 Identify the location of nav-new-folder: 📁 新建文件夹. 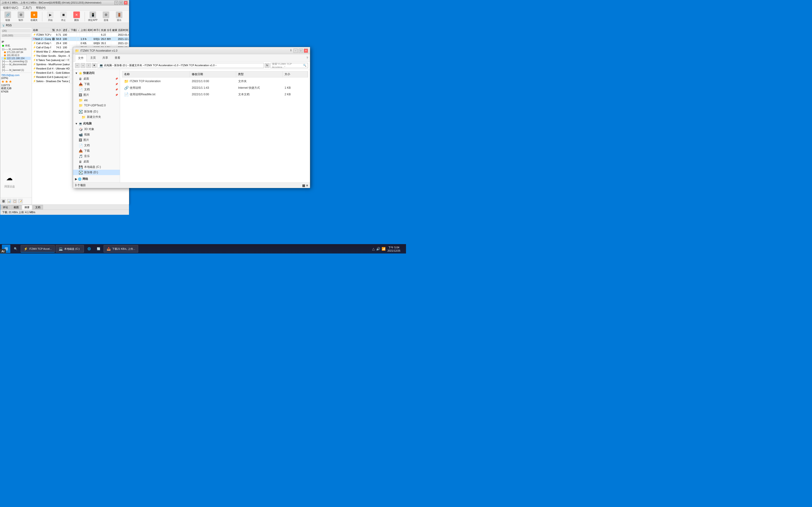
(97, 117).